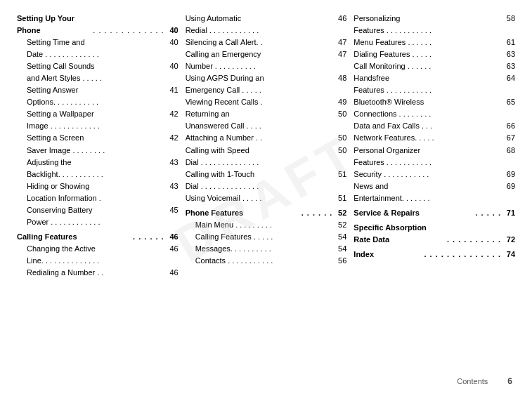  What do you see at coordinates (266, 157) in the screenshot?
I see `toc-speed-dial: Calling with SpeedDial . . . . . . . . .…` at bounding box center [266, 157].